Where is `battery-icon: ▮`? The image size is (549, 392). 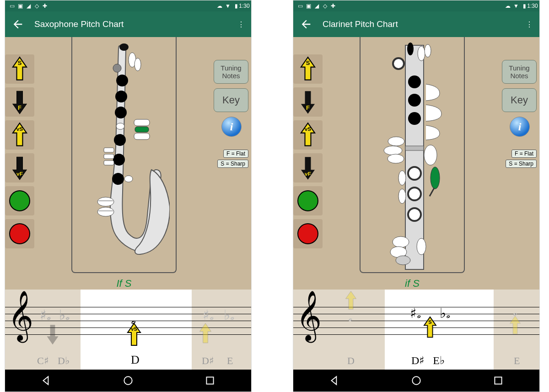
battery-icon: ▮ is located at coordinates (236, 6).